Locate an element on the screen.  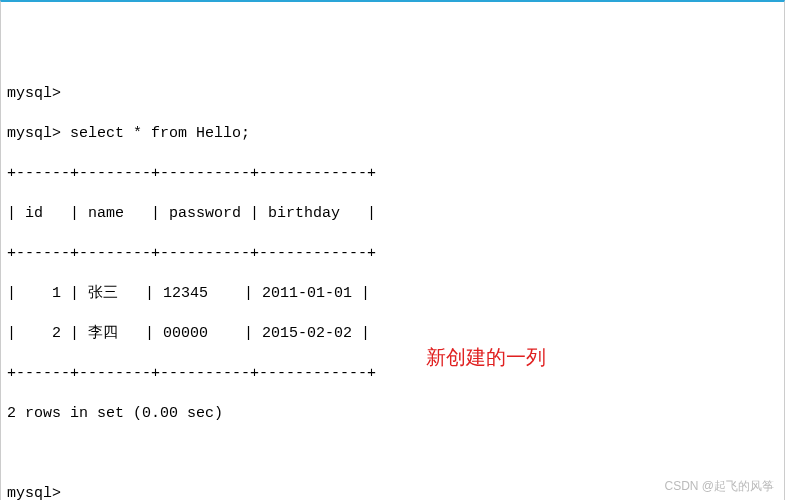
table1-sep-mid: +------+--------+----------+------------… is located at coordinates (392, 254).